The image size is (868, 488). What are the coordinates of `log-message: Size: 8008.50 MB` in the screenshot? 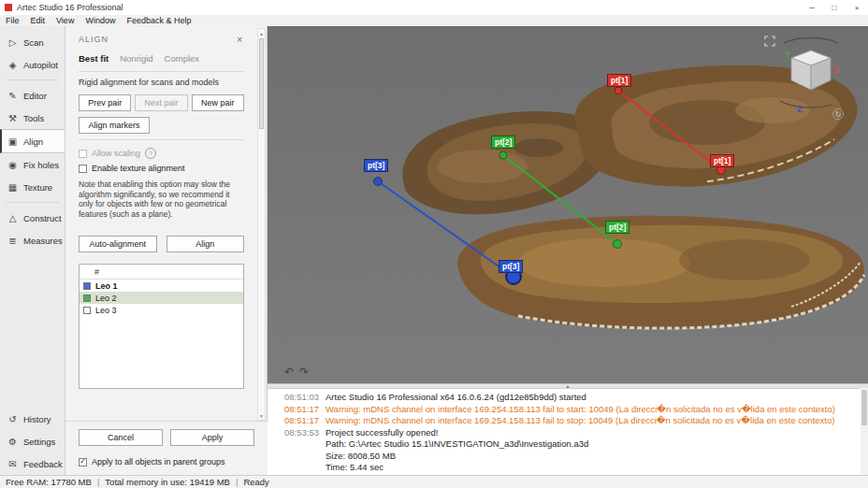 It's located at (361, 456).